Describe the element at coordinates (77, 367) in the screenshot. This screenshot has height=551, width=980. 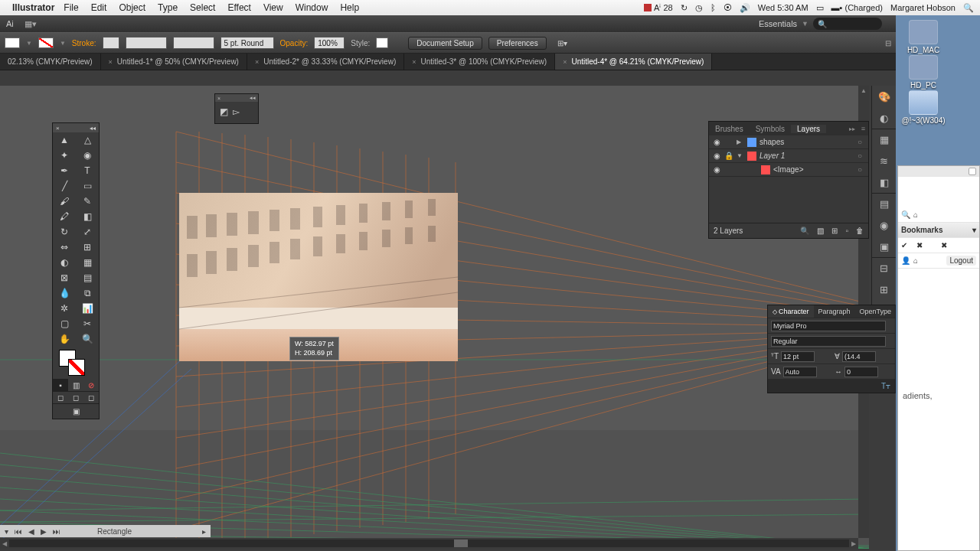
I see `stroke-color` at that location.